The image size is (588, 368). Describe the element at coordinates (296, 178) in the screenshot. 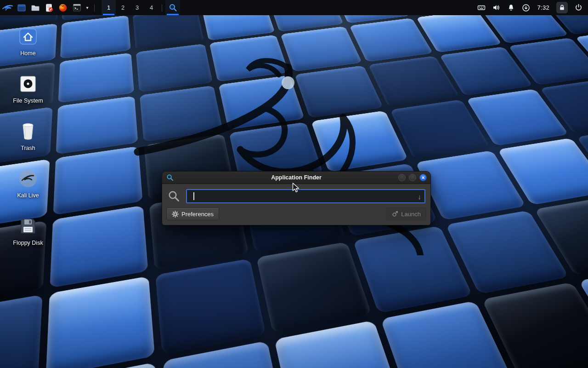

I see `titlebar: Application Finder ×` at that location.